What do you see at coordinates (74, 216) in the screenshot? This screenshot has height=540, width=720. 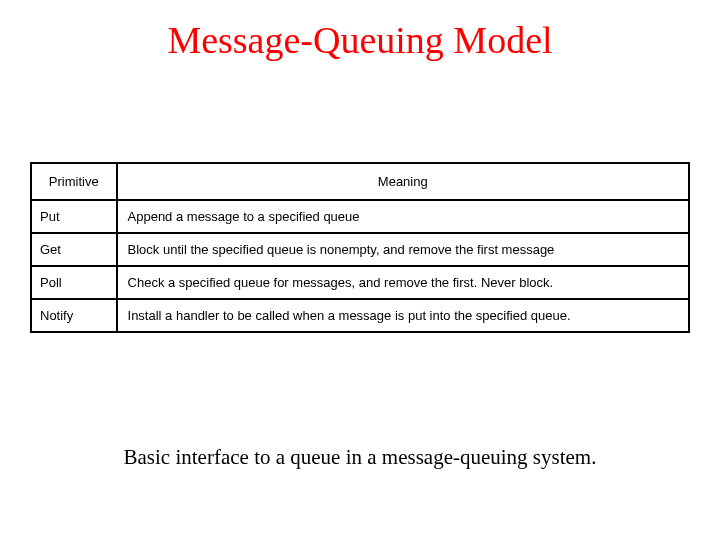 I see `cell-primitive: Put` at bounding box center [74, 216].